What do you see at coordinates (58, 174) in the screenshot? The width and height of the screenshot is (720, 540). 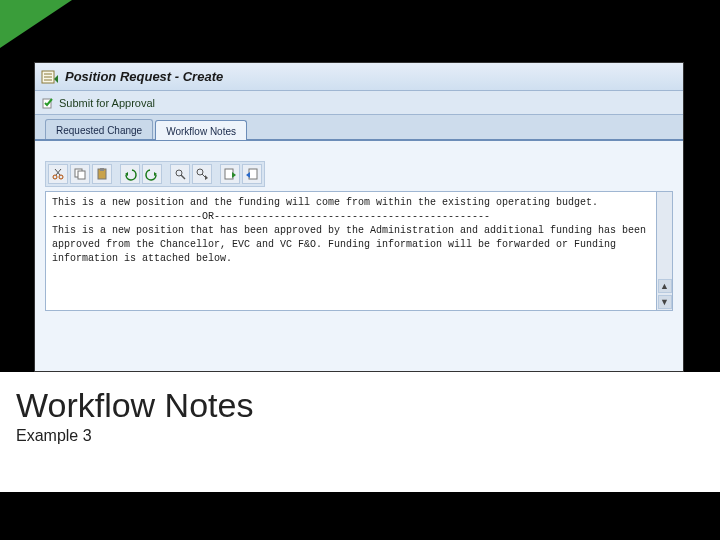 I see `cut-button` at bounding box center [58, 174].